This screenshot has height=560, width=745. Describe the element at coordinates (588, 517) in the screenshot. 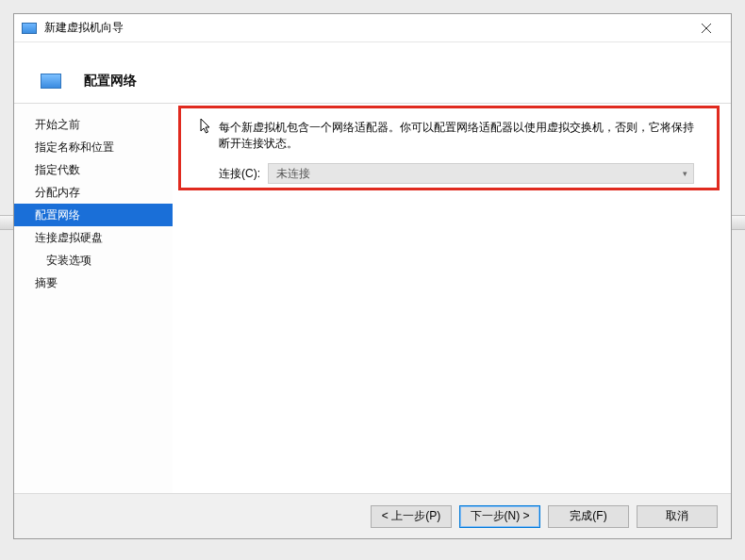

I see `button-label: 完成(F)` at that location.